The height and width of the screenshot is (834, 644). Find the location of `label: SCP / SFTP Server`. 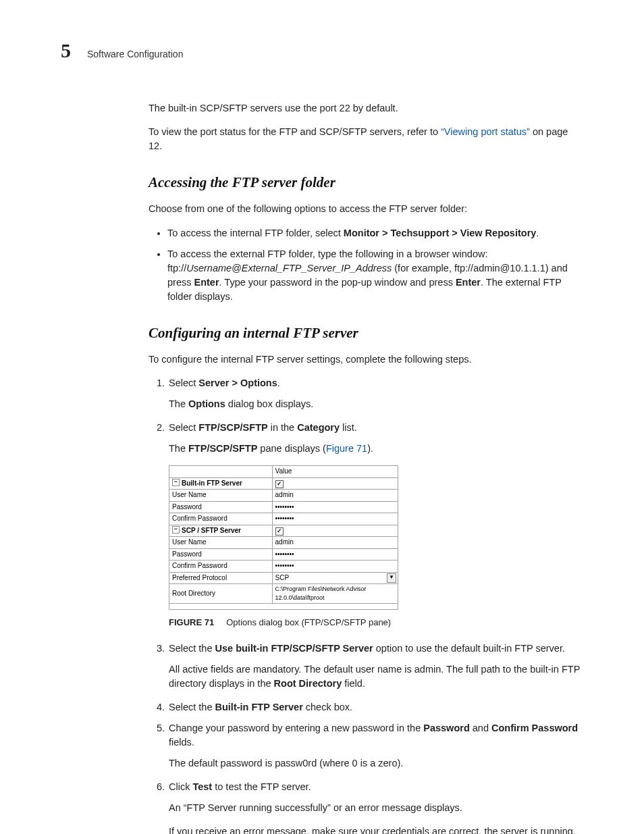

label: SCP / SFTP Server is located at coordinates (211, 531).